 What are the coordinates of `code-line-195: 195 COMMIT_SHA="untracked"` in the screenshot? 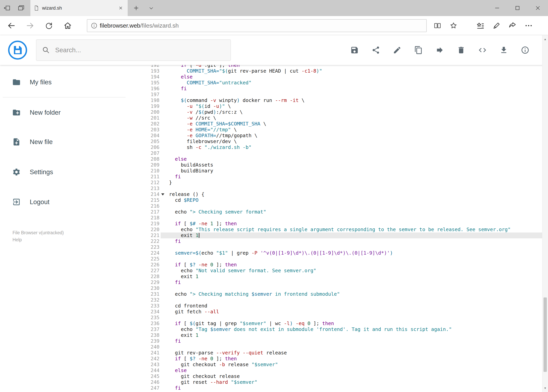 It's located at (343, 83).